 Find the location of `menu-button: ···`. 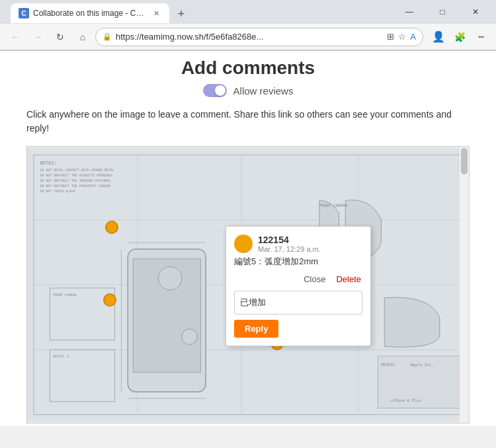

menu-button: ··· is located at coordinates (481, 37).